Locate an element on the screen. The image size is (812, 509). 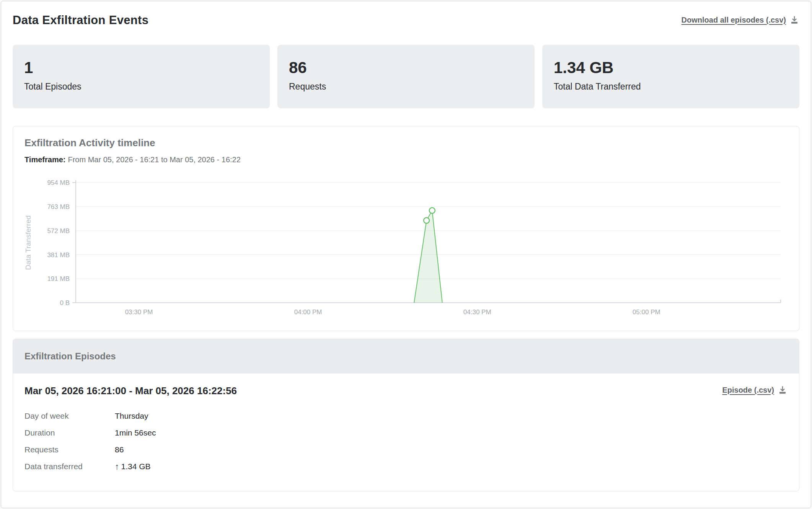
episode-download-link: Episode (.csv) is located at coordinates (755, 390).